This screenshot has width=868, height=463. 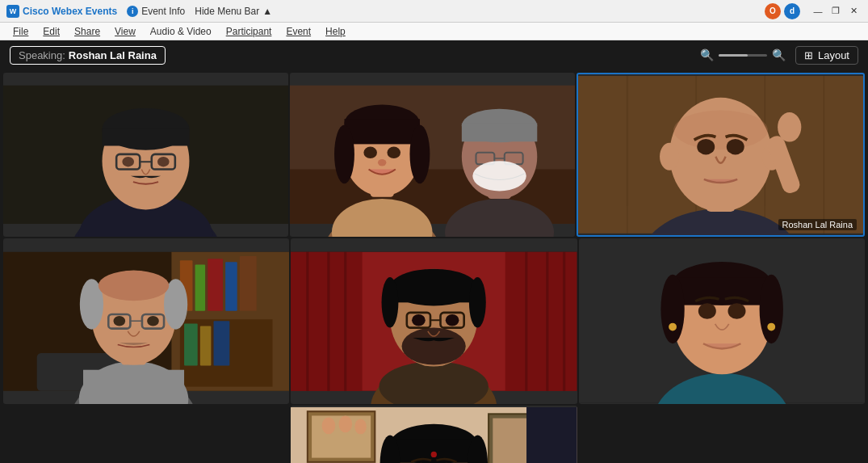 I want to click on webex-logo-icon: W, so click(x=13, y=11).